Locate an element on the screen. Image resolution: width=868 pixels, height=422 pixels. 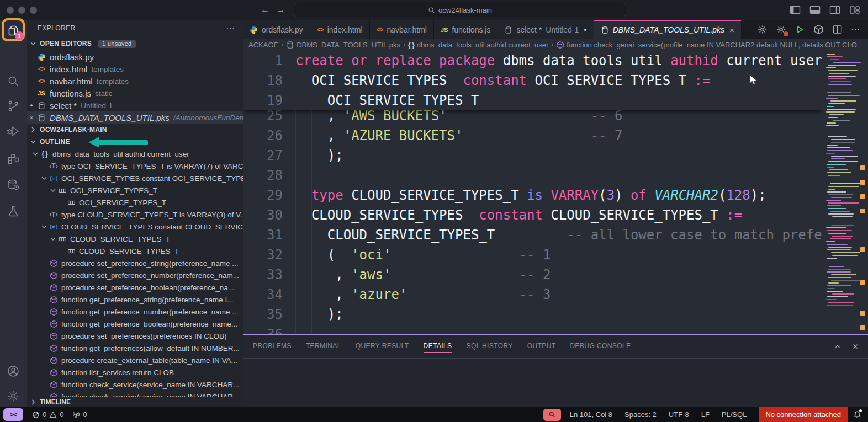
breadcrumb-item: { }dbms_data_tools_util authid current_u… is located at coordinates (478, 45).